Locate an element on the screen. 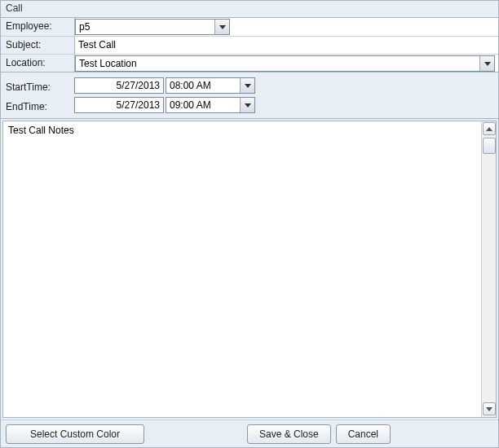 The image size is (499, 448). action-buttons: Save & Close Cancel is located at coordinates (321, 434).